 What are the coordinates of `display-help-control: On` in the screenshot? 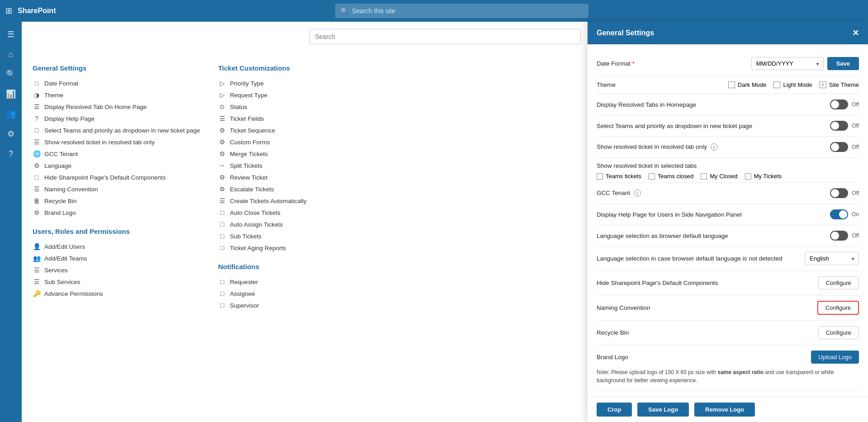 It's located at (844, 214).